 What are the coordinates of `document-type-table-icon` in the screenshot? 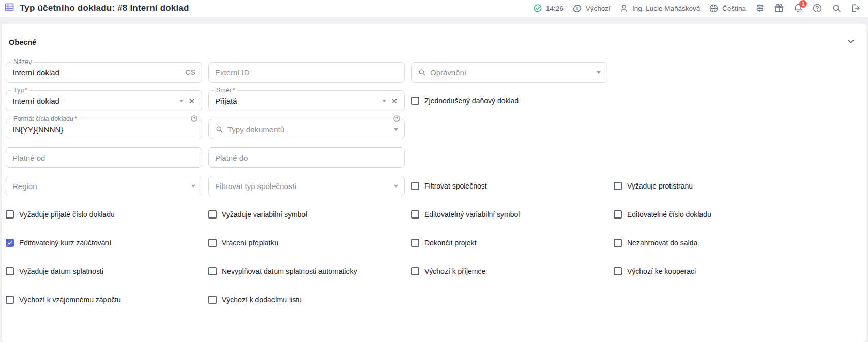 It's located at (9, 8).